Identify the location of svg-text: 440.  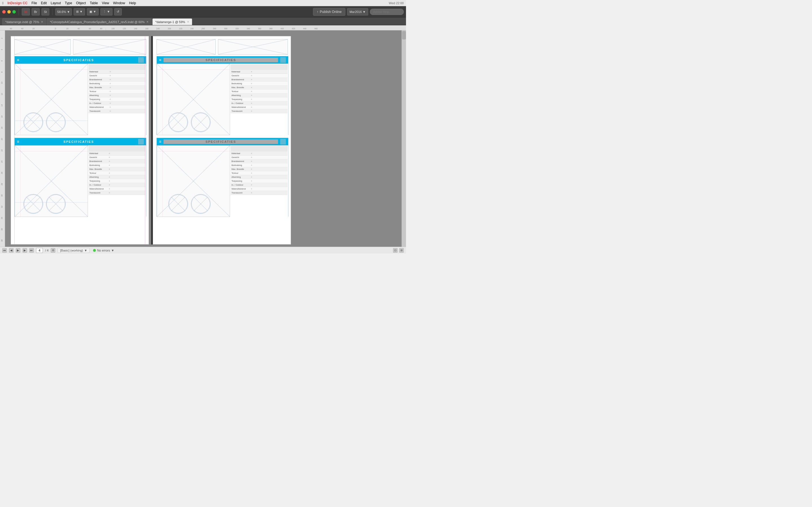
(305, 29).